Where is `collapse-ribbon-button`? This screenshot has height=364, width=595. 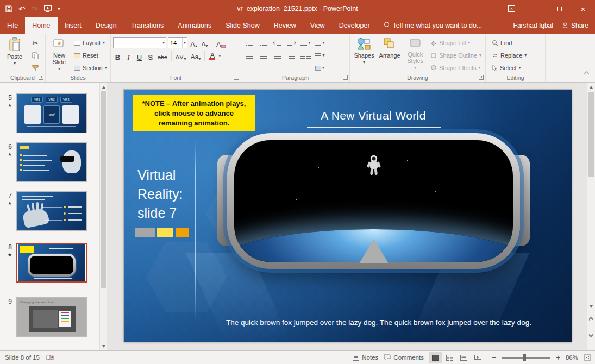
collapse-ribbon-button is located at coordinates (587, 74).